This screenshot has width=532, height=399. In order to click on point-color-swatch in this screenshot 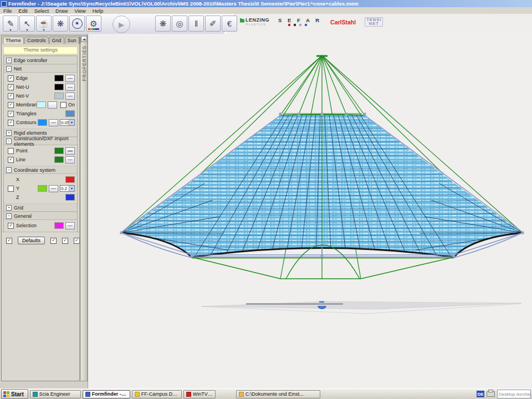, I will do `click(59, 151)`.